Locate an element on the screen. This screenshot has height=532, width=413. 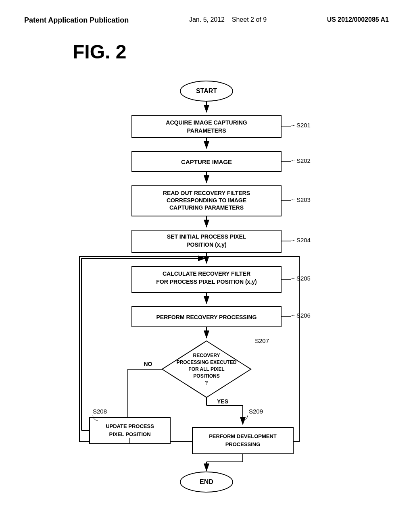
s204-text1: SET INITIAL PROCESS PIXEL is located at coordinates (206, 237).